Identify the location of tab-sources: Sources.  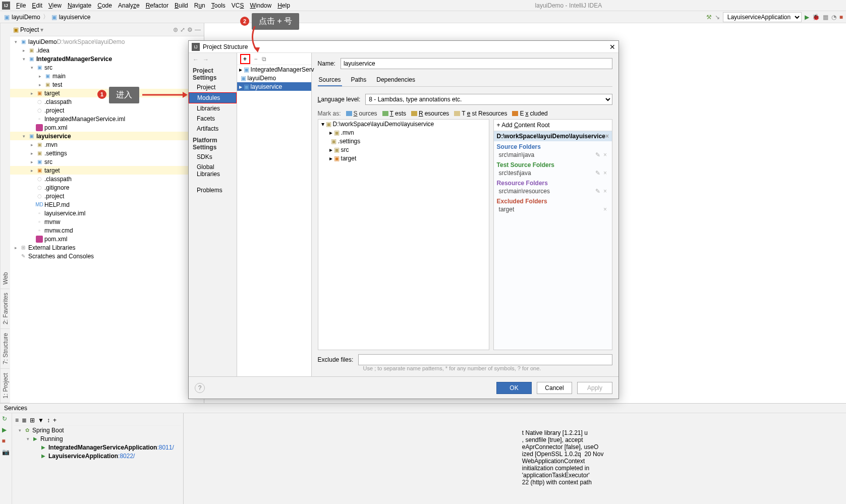
(330, 80).